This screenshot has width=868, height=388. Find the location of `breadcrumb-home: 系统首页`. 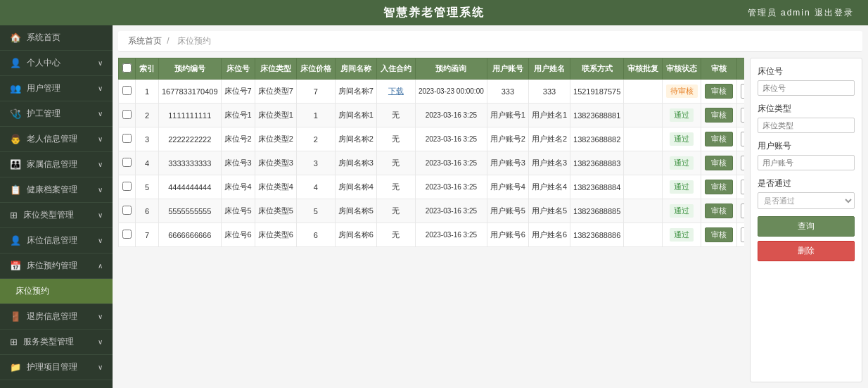

breadcrumb-home: 系统首页 is located at coordinates (145, 41).